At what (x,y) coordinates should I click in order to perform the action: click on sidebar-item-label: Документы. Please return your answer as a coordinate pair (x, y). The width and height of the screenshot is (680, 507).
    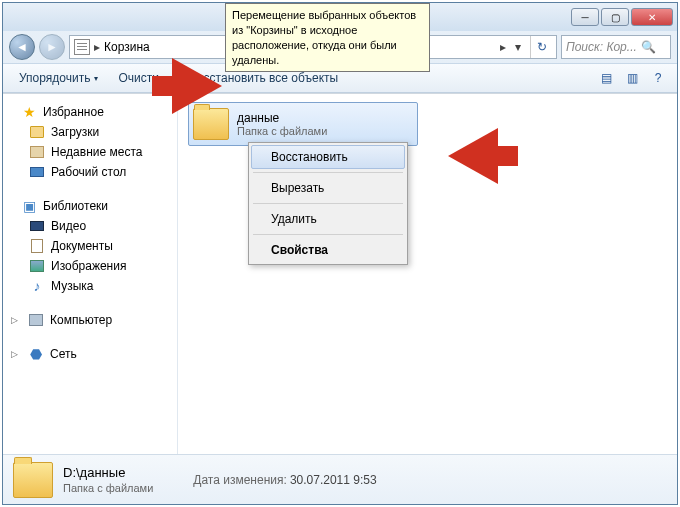
    Looking at the image, I should click on (82, 246).